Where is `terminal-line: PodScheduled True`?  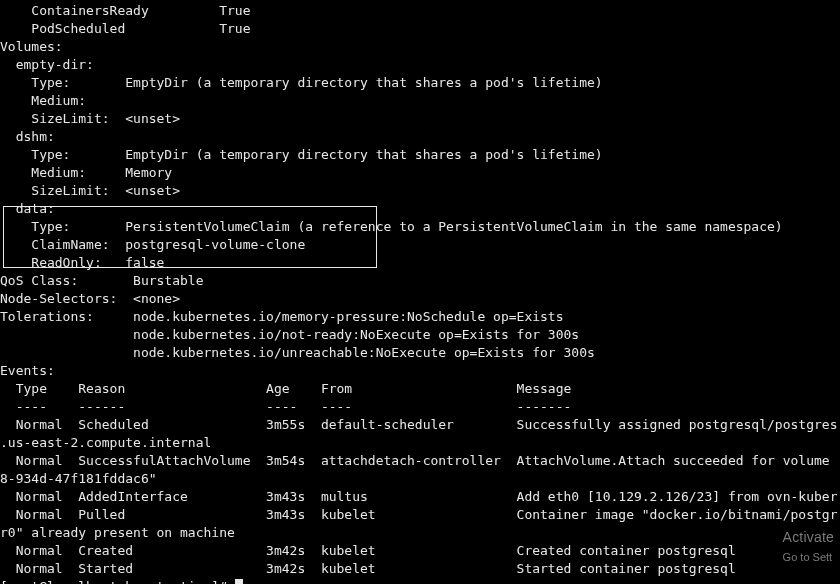 terminal-line: PodScheduled True is located at coordinates (420, 29).